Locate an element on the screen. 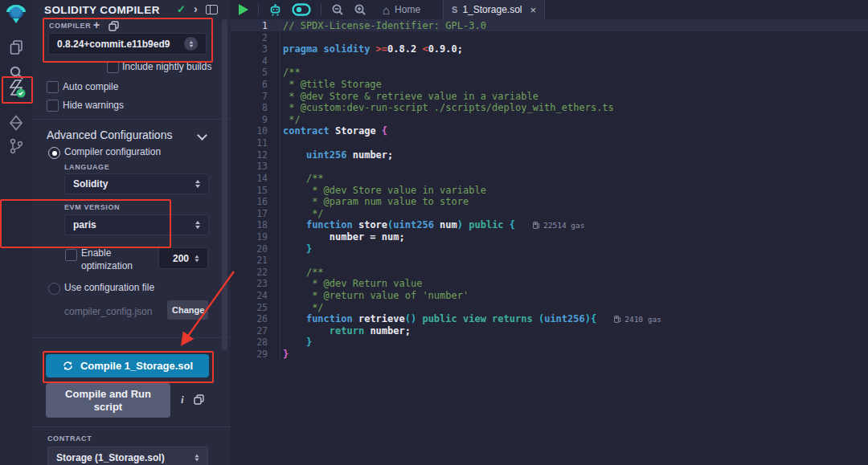  code-line: * @param num value to store is located at coordinates (575, 202).